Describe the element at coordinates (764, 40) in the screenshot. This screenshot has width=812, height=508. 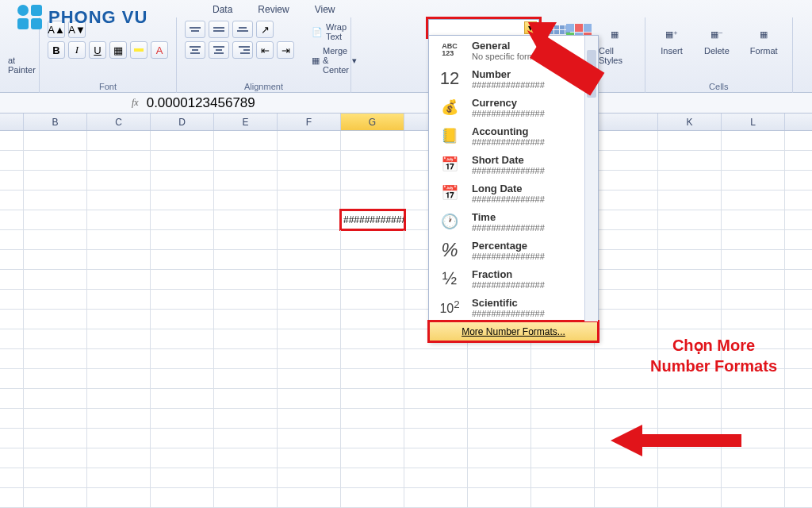
I see `format-button: ▦Format` at that location.